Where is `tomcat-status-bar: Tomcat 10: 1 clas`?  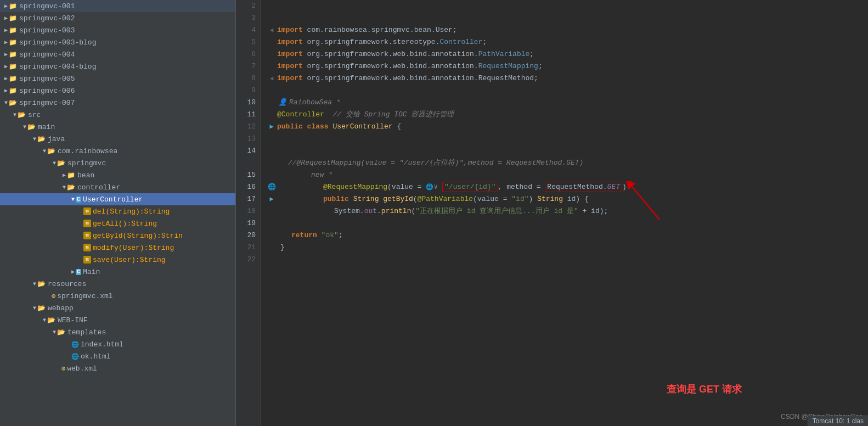
tomcat-status-bar: Tomcat 10: 1 clas is located at coordinates (838, 421).